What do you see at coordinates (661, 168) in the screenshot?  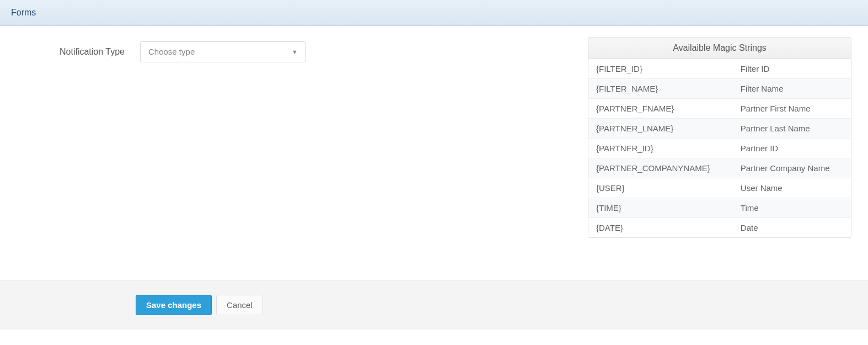 I see `magic-token: {PARTNER_COMPANYNAME}` at bounding box center [661, 168].